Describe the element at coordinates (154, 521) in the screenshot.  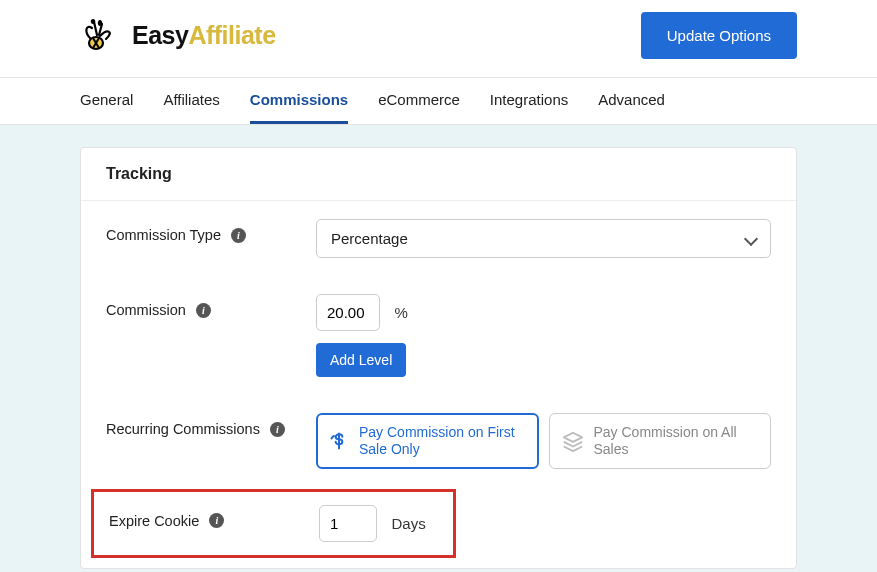
I see `expire-cookie-label: Expire Cookie` at that location.